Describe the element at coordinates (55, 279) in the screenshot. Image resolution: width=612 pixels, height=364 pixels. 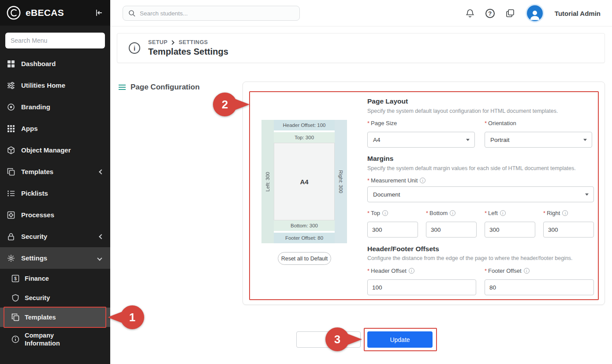
I see `sidebar-subitem-finance: $ Finance` at that location.